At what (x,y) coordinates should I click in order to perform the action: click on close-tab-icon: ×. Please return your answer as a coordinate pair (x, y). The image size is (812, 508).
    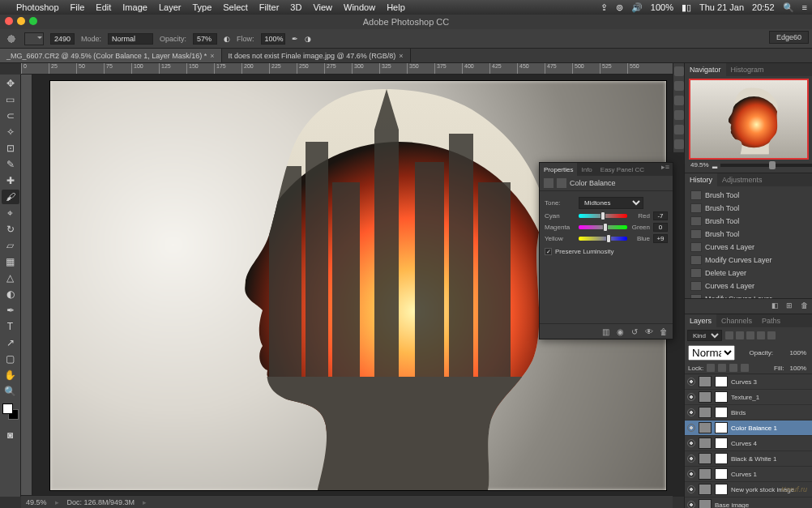
    Looking at the image, I should click on (212, 56).